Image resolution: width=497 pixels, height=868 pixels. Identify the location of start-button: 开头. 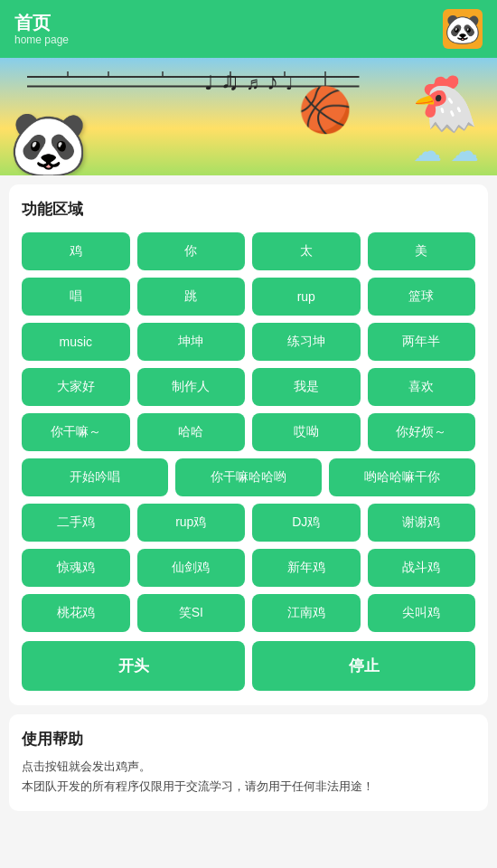
(134, 665).